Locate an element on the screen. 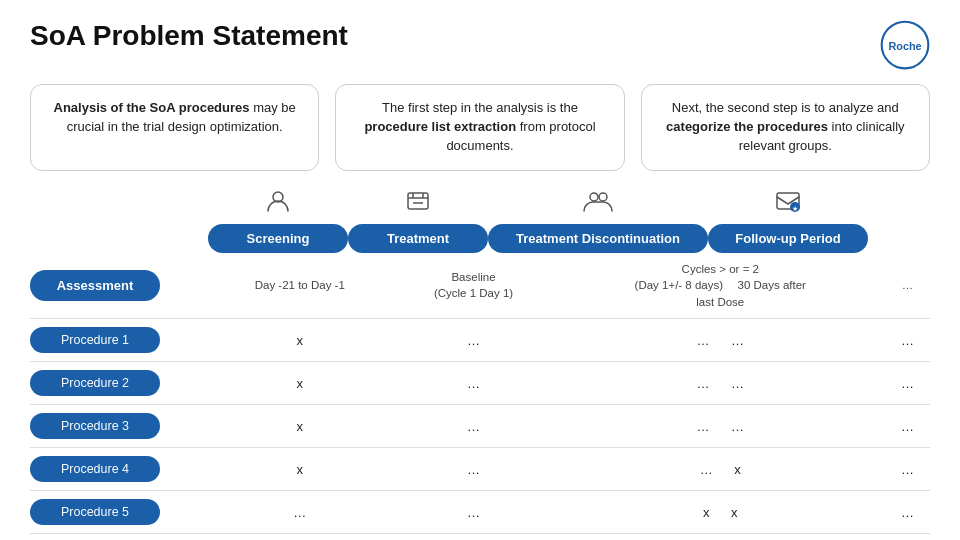  proc5-label-cell: Procedure 5 is located at coordinates (119, 512).